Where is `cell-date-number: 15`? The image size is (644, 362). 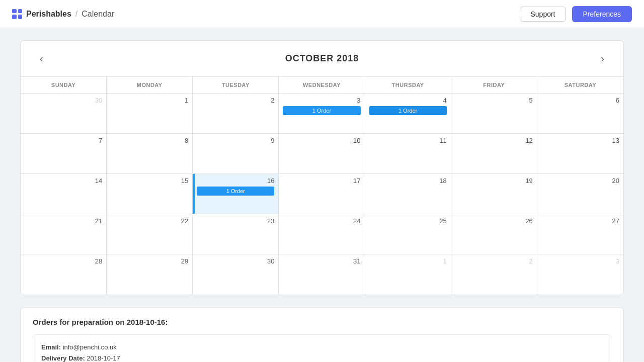
cell-date-number: 15 is located at coordinates (149, 181).